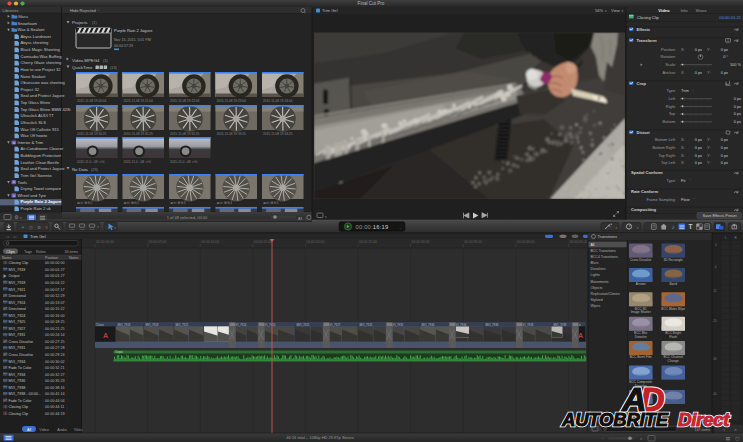 This screenshot has width=743, height=442. What do you see at coordinates (41, 50) in the screenshot?
I see `svg-text: Black Magic Sheeting` at bounding box center [41, 50].